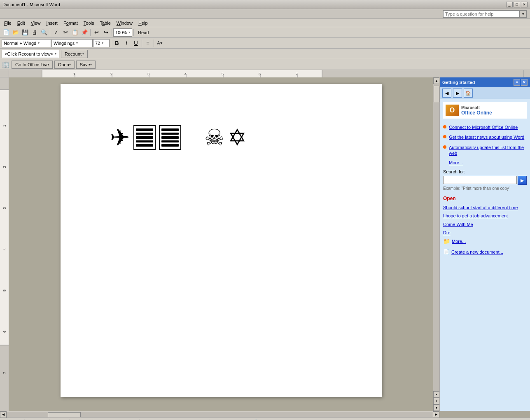  Describe the element at coordinates (16, 33) in the screenshot. I see `open-tb-button: 📂` at that location.